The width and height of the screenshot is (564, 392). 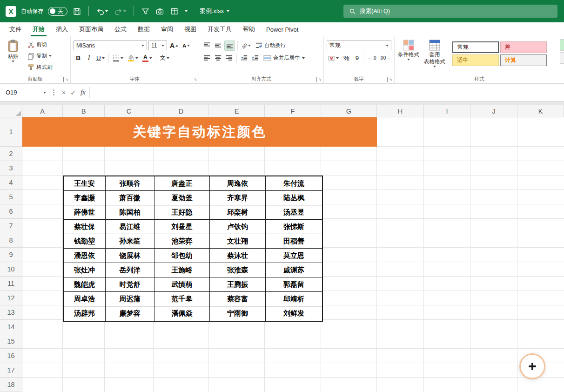 I want to click on table-cell-r6c6: 汤丞昱, so click(x=294, y=212).